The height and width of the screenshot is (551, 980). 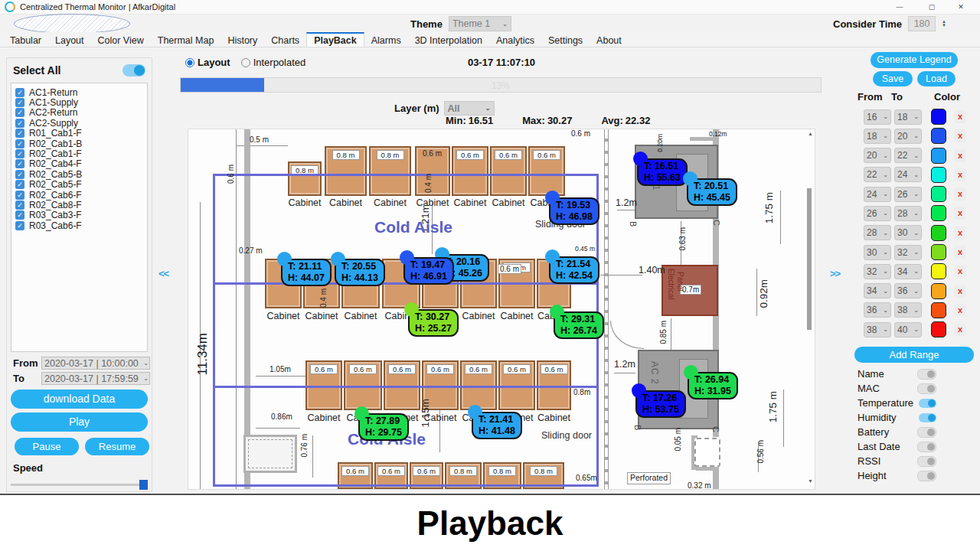 I want to click on range-to-select: 40⌄, so click(x=908, y=330).